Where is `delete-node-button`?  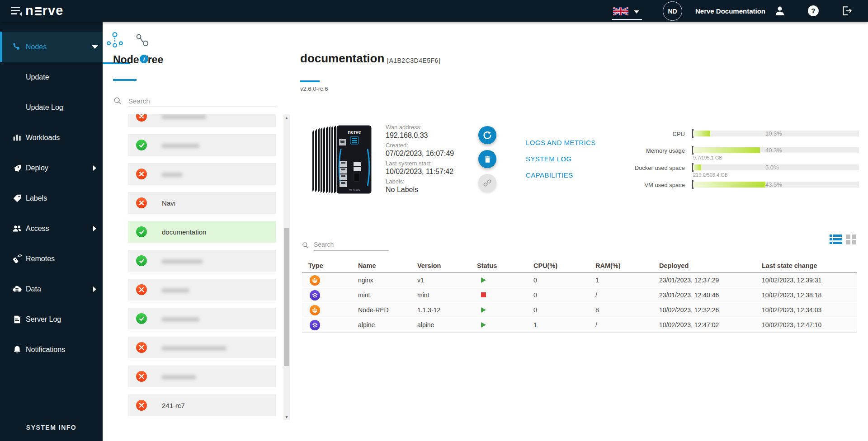
delete-node-button is located at coordinates (487, 159).